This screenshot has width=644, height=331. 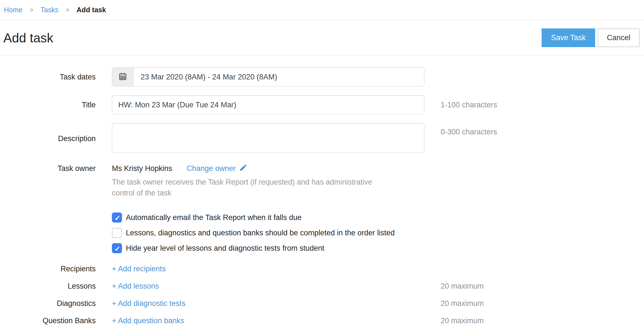 I want to click on task-owner-row: Task owner Ms Kristy Hopkins Change owne…, so click(x=322, y=181).